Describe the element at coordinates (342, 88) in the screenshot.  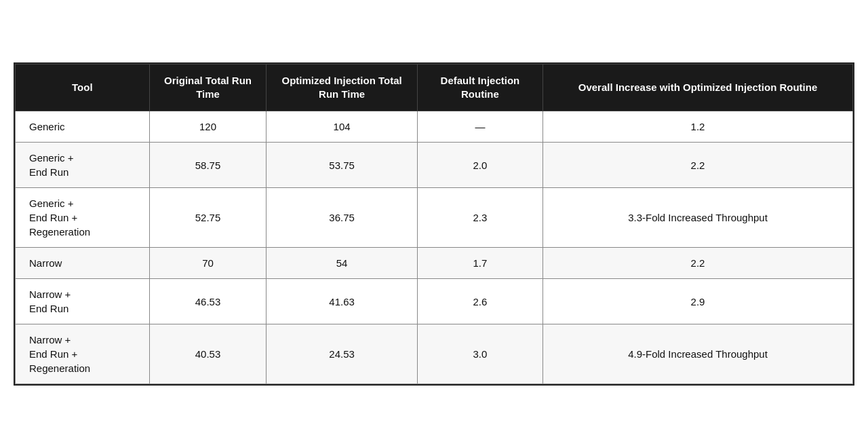
I see `header-optimized-runtime: Optimized Injection Total Run Time` at that location.